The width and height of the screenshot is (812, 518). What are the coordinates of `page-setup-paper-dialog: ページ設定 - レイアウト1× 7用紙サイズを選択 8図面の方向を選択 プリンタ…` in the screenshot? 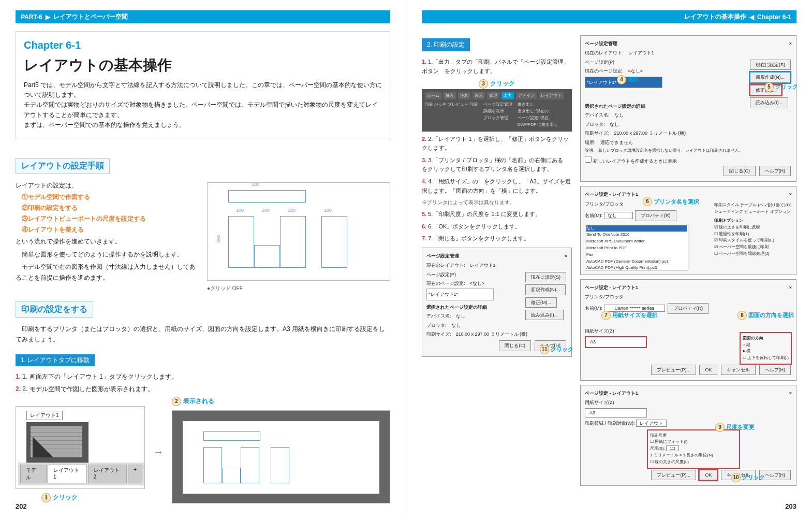 It's located at (688, 330).